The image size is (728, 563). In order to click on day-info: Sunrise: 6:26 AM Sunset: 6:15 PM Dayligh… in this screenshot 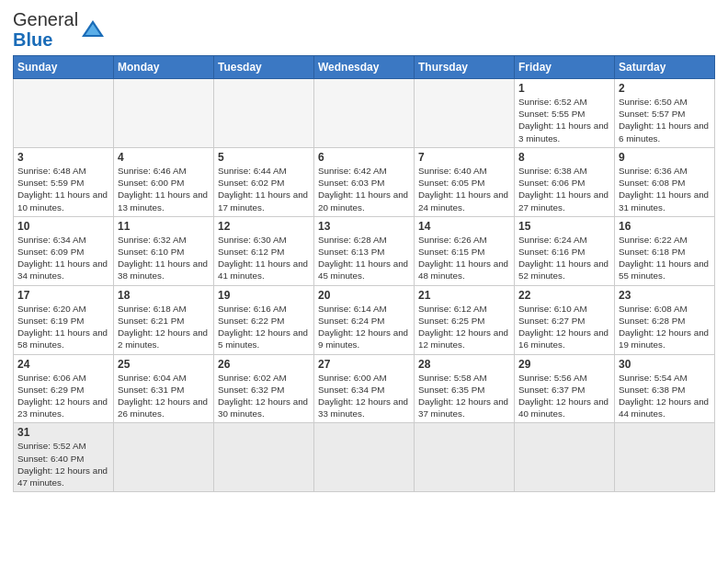, I will do `click(464, 258)`.